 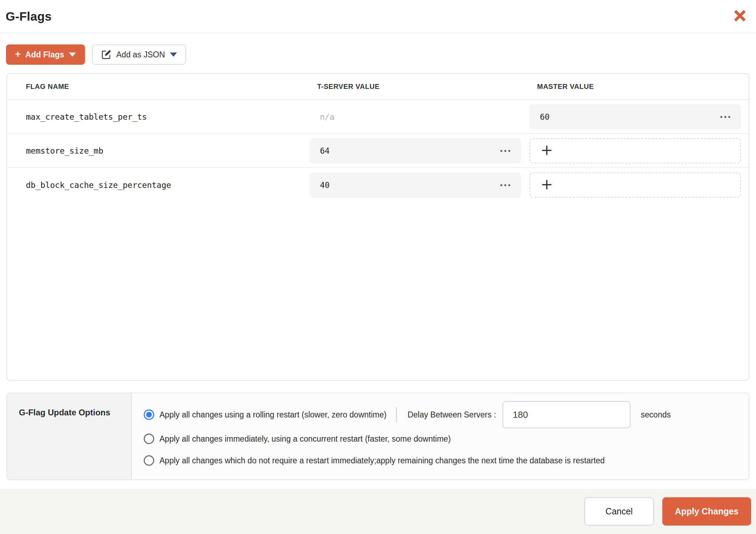 What do you see at coordinates (740, 16) in the screenshot?
I see `close-icon` at bounding box center [740, 16].